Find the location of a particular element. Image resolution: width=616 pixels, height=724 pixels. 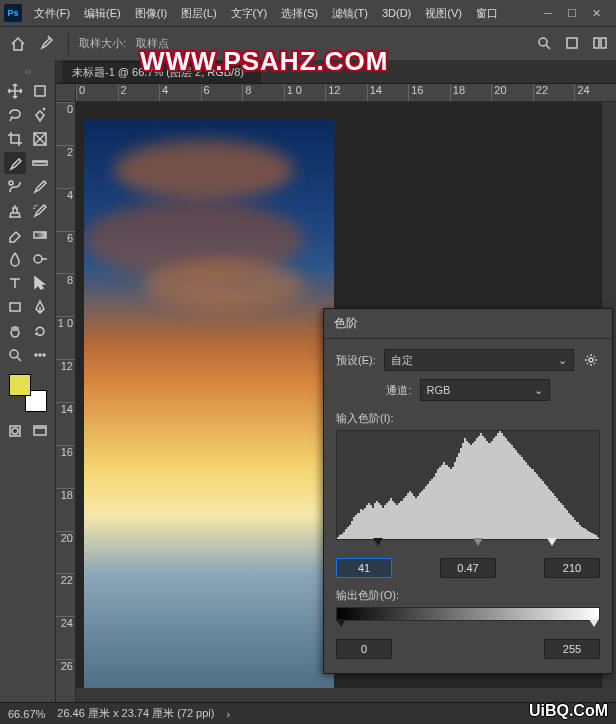

window-controls: ─ ☐ ✕ is located at coordinates (576, 13).